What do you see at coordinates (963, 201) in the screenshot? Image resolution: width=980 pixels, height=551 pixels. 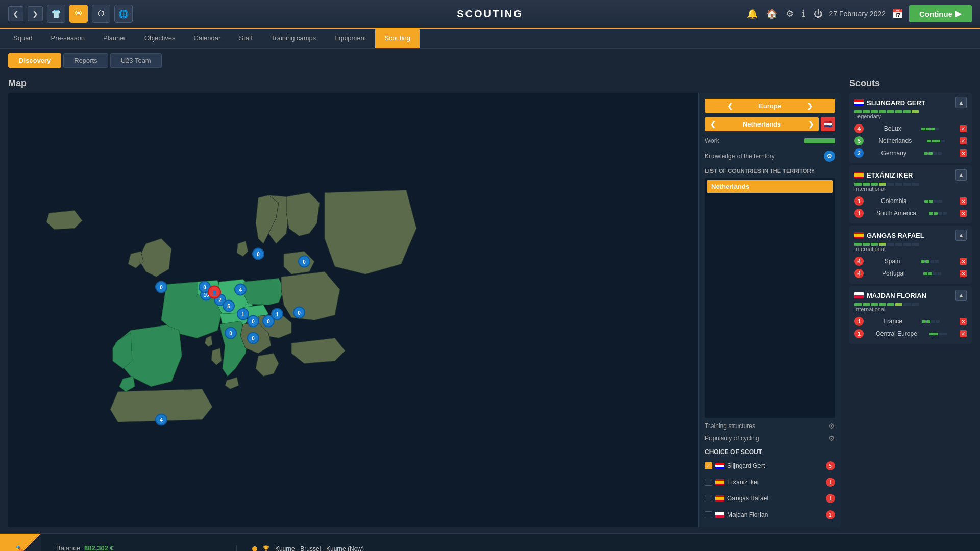 I see `remove-colombia-button: ✕` at bounding box center [963, 201].